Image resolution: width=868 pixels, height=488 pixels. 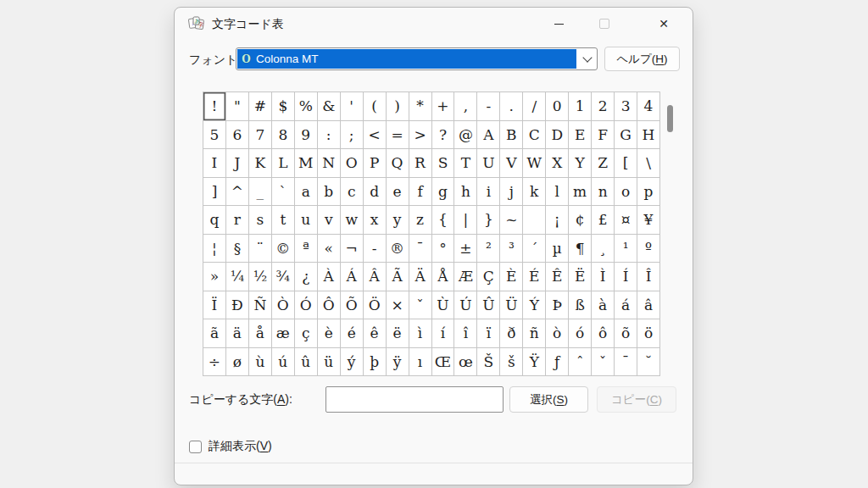 What do you see at coordinates (534, 249) in the screenshot?
I see `char-cell: ´` at bounding box center [534, 249].